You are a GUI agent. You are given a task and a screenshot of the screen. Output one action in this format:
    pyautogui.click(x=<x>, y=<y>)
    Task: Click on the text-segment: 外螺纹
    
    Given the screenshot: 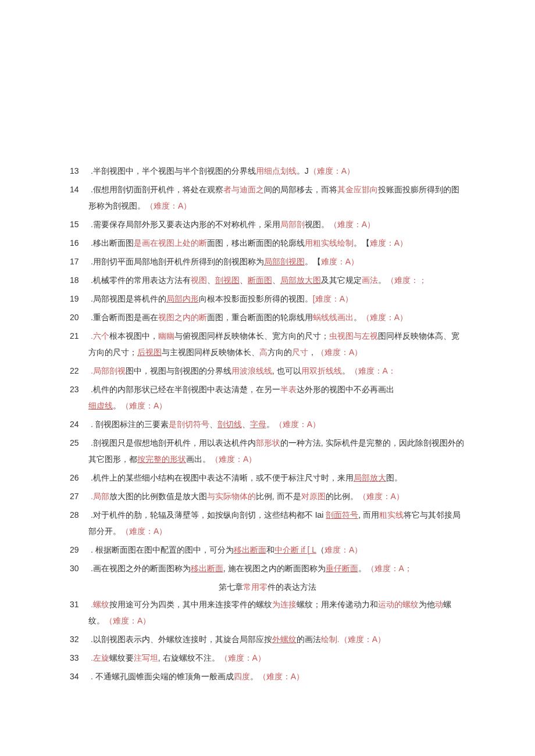 What is the action you would take?
    pyautogui.click(x=284, y=639)
    